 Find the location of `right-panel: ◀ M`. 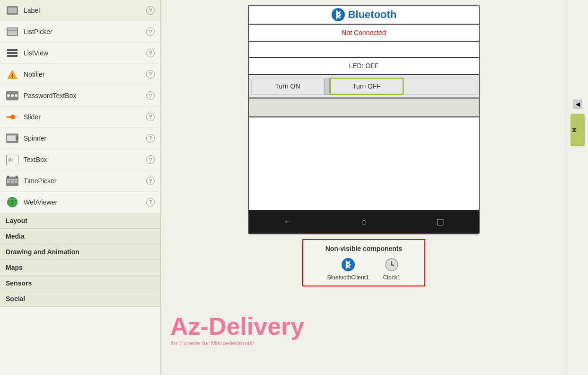

right-panel: ◀ M is located at coordinates (577, 188).